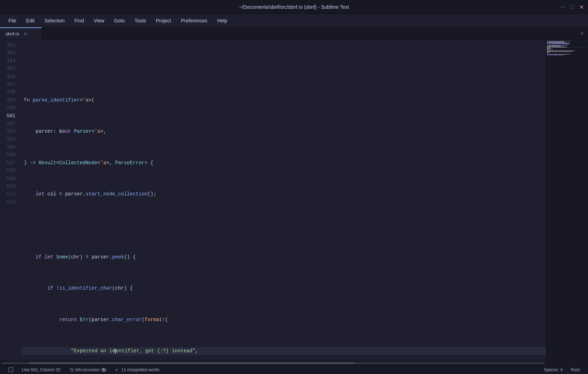 The height and width of the screenshot is (374, 588). What do you see at coordinates (572, 7) in the screenshot?
I see `maximize-button: □` at bounding box center [572, 7].